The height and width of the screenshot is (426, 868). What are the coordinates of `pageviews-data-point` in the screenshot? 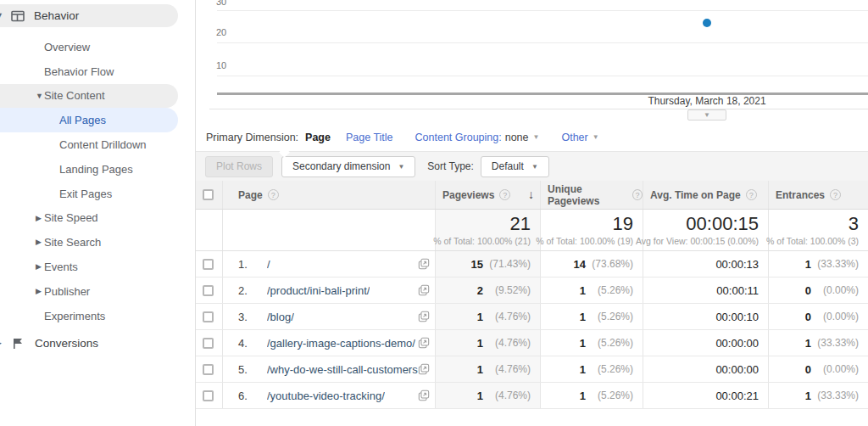 It's located at (707, 23).